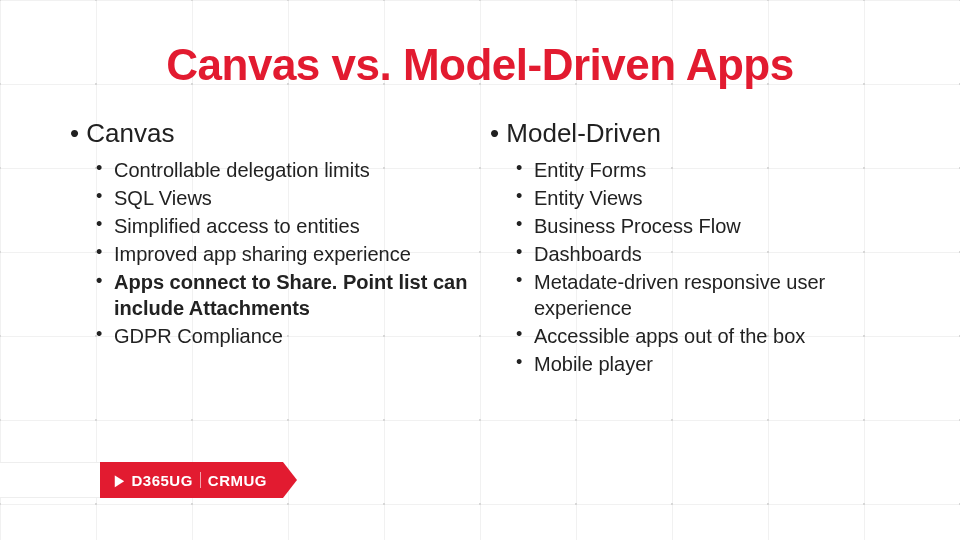  I want to click on column-left-list: Controllable delegation limitsSQL ViewsS…, so click(270, 253).